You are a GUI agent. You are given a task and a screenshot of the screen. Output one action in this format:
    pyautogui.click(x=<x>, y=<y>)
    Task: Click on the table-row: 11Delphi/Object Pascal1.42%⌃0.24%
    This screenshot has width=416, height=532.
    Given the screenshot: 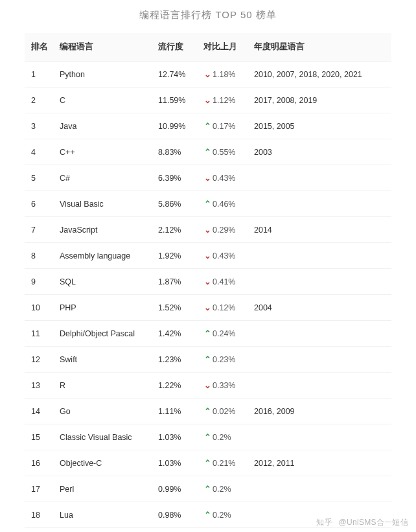 What is the action you would take?
    pyautogui.click(x=208, y=334)
    